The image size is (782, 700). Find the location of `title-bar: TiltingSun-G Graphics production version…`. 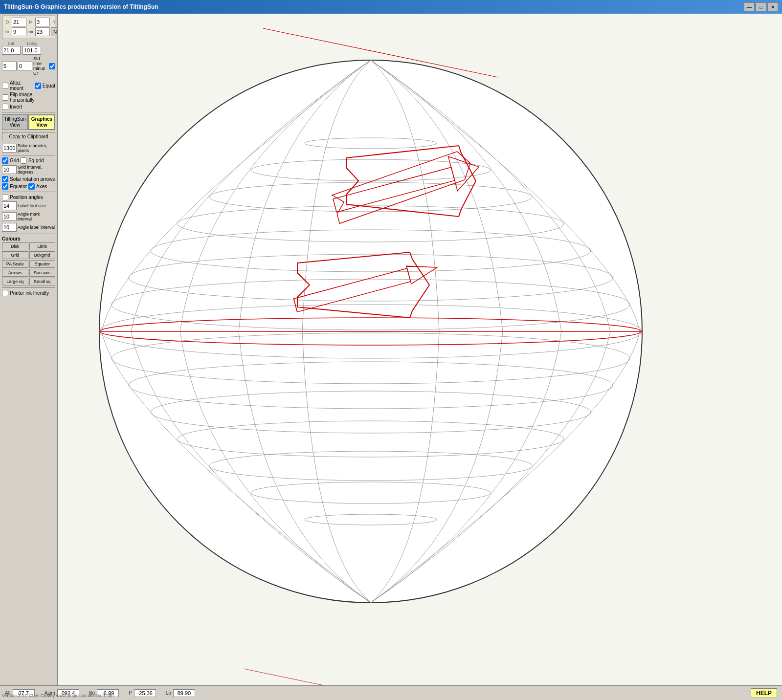

title-bar: TiltingSun-G Graphics production version… is located at coordinates (391, 7).